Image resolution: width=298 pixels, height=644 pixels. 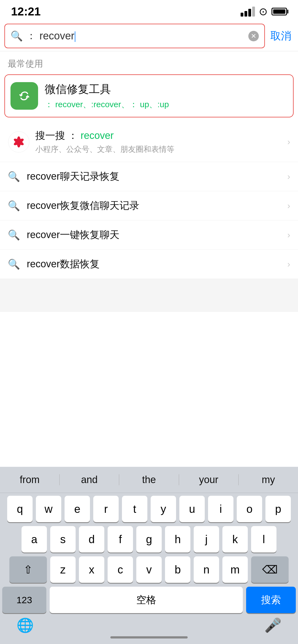 What do you see at coordinates (135, 36) in the screenshot?
I see `search-input-wrapper: 🔍 ： recover ✕` at bounding box center [135, 36].